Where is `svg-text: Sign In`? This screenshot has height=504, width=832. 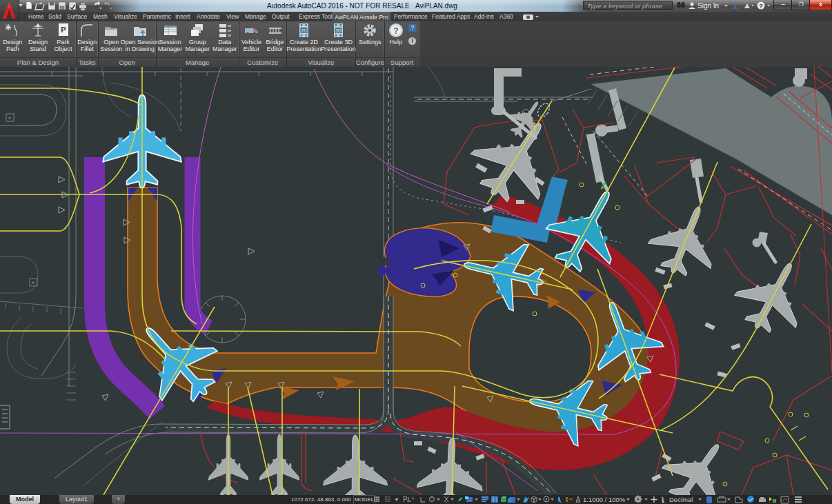
svg-text: Sign In is located at coordinates (708, 6).